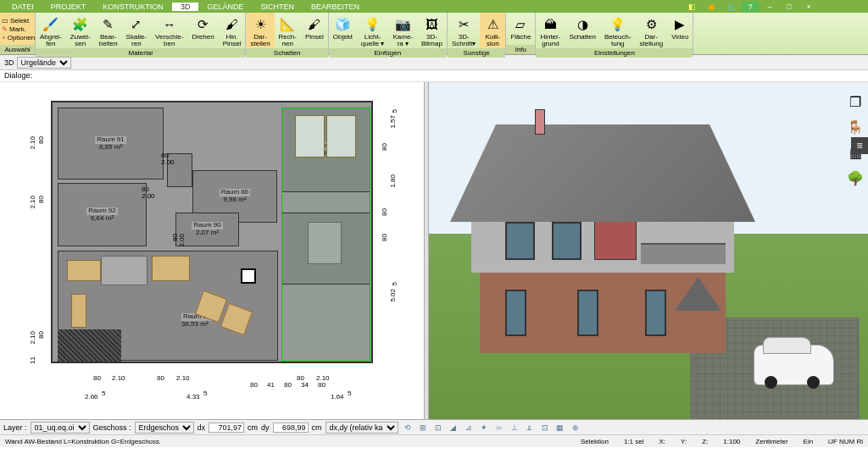 This screenshot has height=453, width=868. Describe the element at coordinates (464, 30) in the screenshot. I see `schnitt3d-button: ✂3D-Schnitt▾` at that location.